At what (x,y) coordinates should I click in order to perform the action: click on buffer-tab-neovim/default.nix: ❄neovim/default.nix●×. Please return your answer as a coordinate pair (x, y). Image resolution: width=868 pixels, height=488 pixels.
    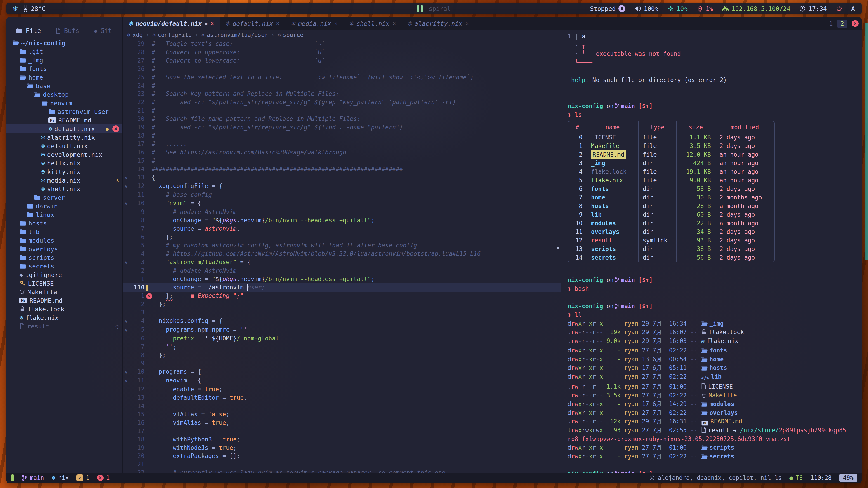
    Looking at the image, I should click on (171, 24).